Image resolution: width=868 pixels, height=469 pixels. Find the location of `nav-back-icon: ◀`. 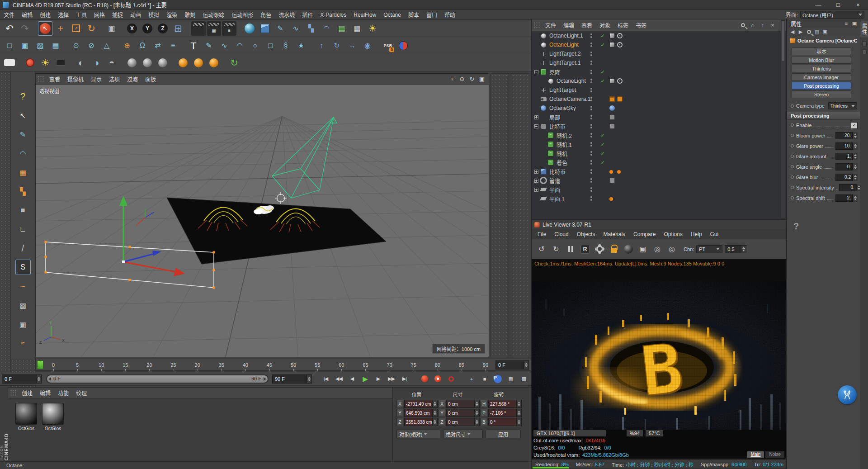

nav-back-icon: ◀ is located at coordinates (793, 32).